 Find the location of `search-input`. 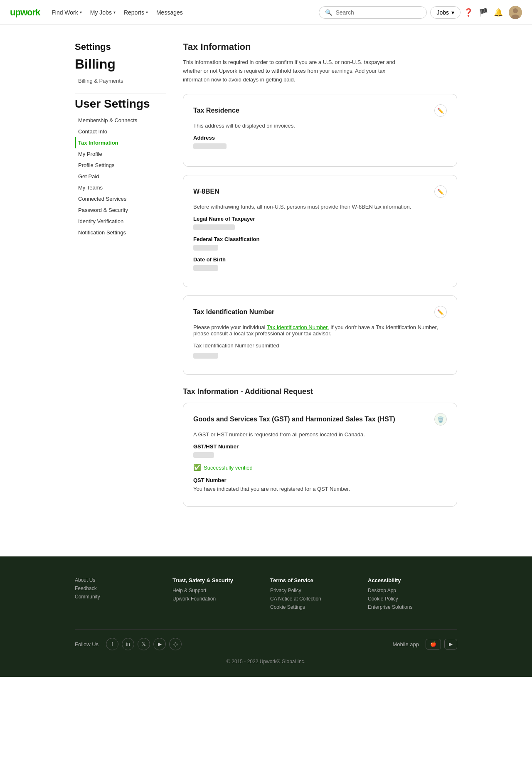

search-input is located at coordinates (378, 12).